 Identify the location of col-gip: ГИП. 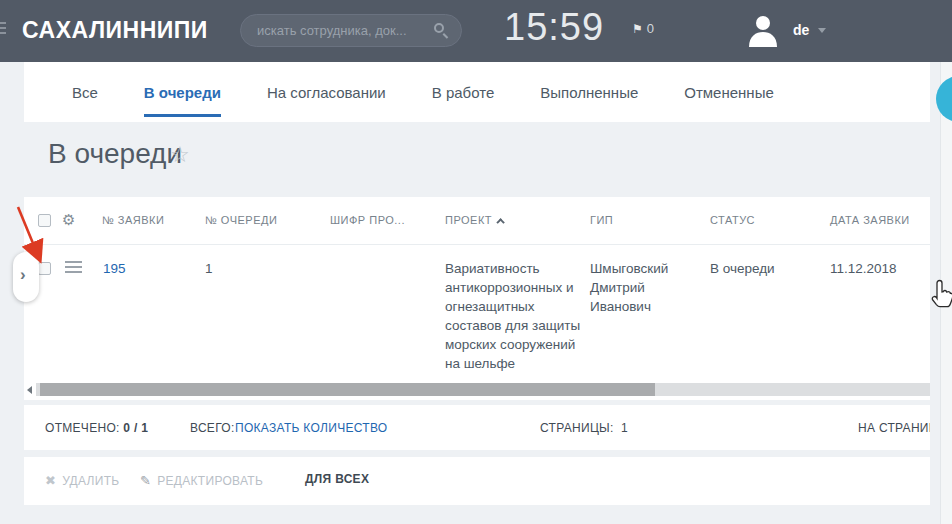
(602, 220).